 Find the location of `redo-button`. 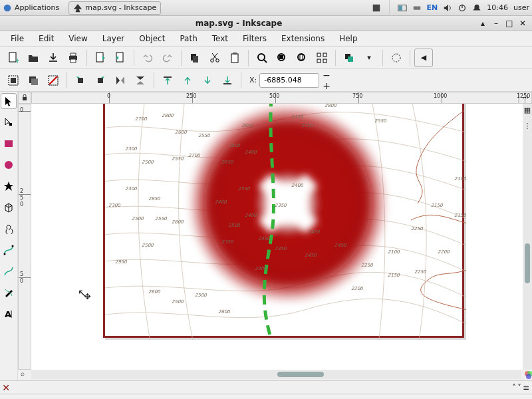

redo-button is located at coordinates (168, 58).